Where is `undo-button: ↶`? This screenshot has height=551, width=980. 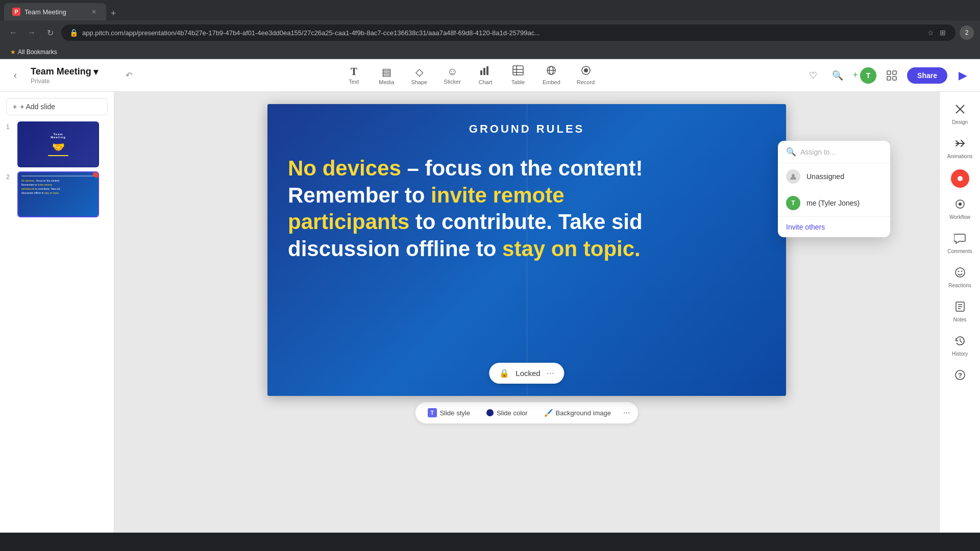 undo-button: ↶ is located at coordinates (129, 76).